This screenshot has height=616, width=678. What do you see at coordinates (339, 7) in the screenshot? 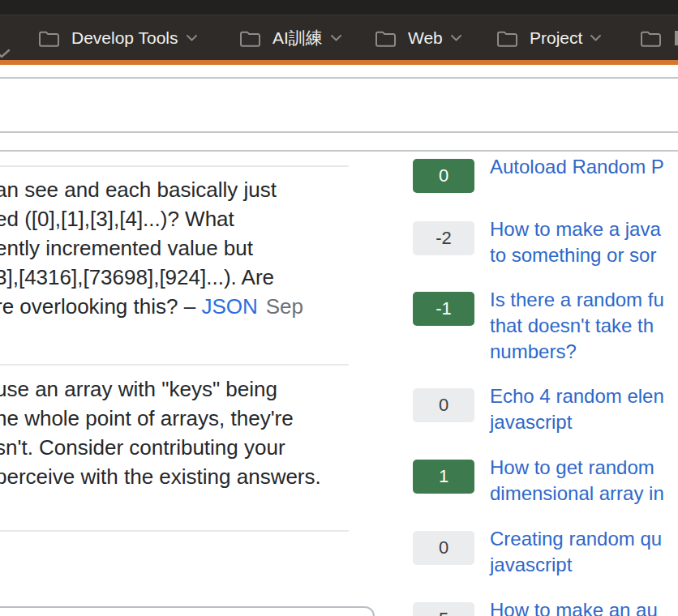
I see `window-top-strip` at bounding box center [339, 7].